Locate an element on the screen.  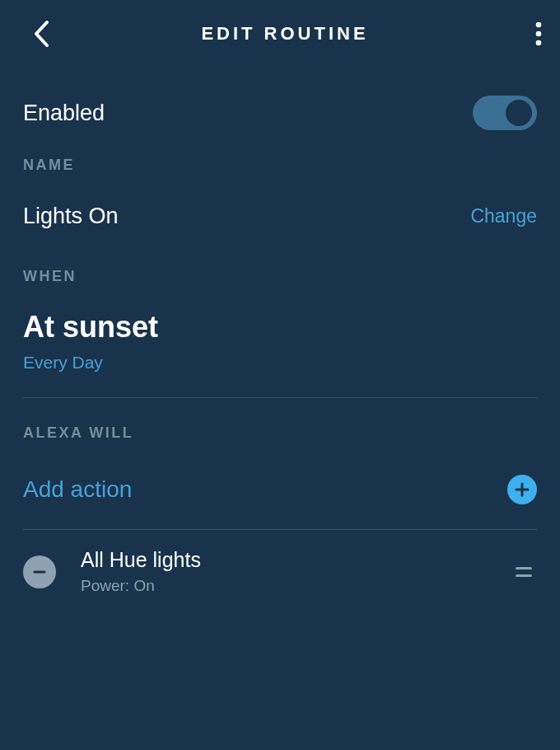
enabled-row: Enabled is located at coordinates (280, 101).